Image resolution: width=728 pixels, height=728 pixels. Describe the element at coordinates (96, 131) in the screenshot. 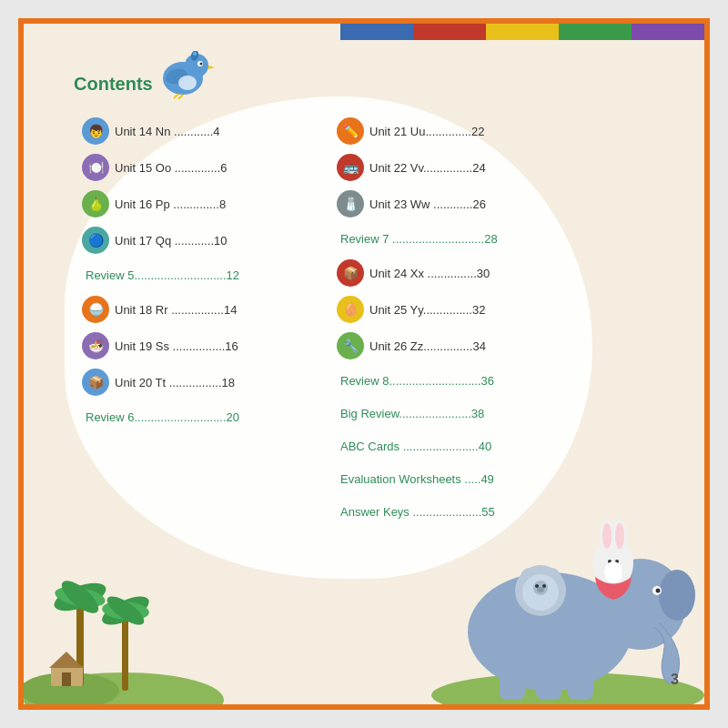

I see `unit-icon-left-0: 👦` at that location.